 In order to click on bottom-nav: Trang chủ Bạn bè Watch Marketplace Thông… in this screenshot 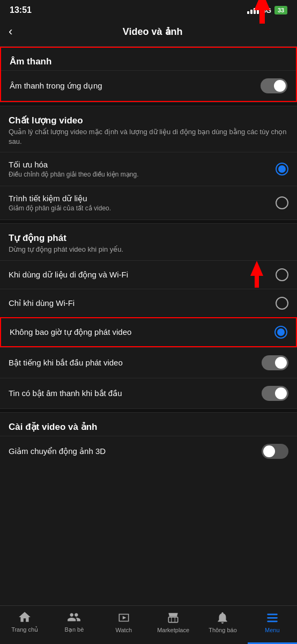, I will do `click(148, 625)`.